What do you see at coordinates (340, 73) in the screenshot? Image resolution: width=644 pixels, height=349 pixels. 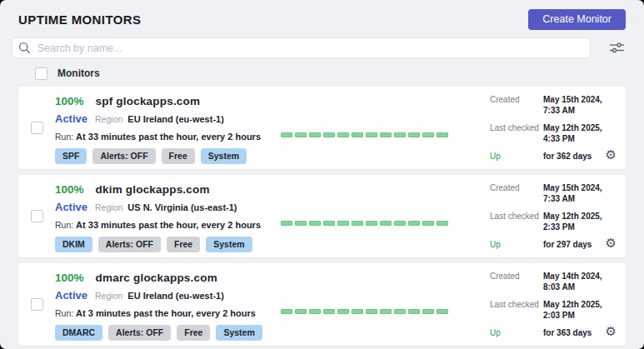 I see `list-header: Monitors` at bounding box center [340, 73].